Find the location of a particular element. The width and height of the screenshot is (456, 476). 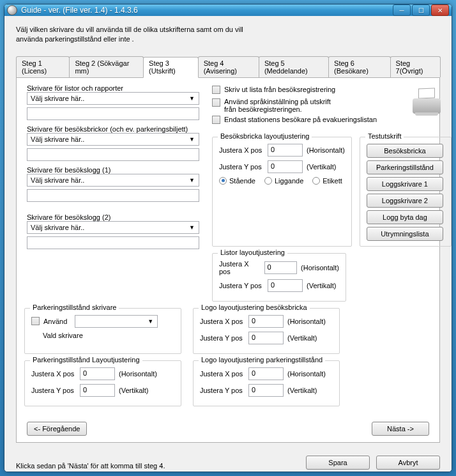

group-badge-layout: Besöksbricka layoutjustering Justera X p… is located at coordinates (282, 192).